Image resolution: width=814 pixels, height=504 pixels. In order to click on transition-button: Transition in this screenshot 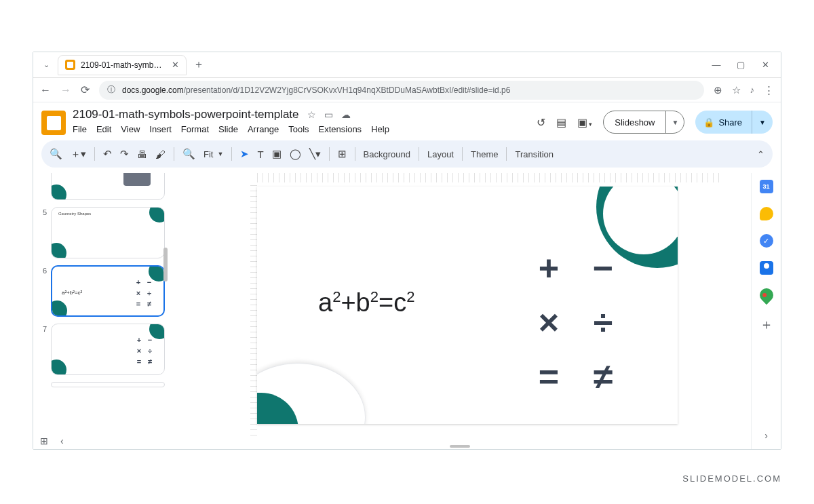, I will do `click(535, 155)`.